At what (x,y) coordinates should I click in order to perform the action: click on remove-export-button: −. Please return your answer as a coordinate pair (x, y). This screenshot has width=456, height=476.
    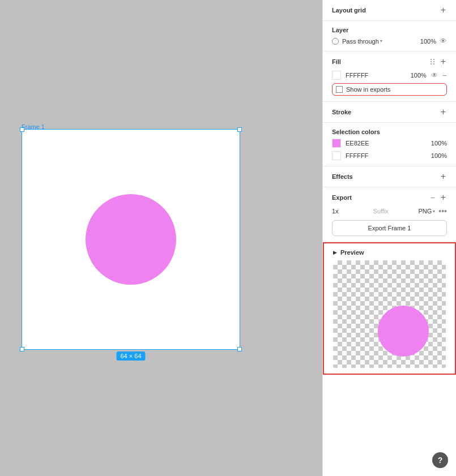
    Looking at the image, I should click on (432, 198).